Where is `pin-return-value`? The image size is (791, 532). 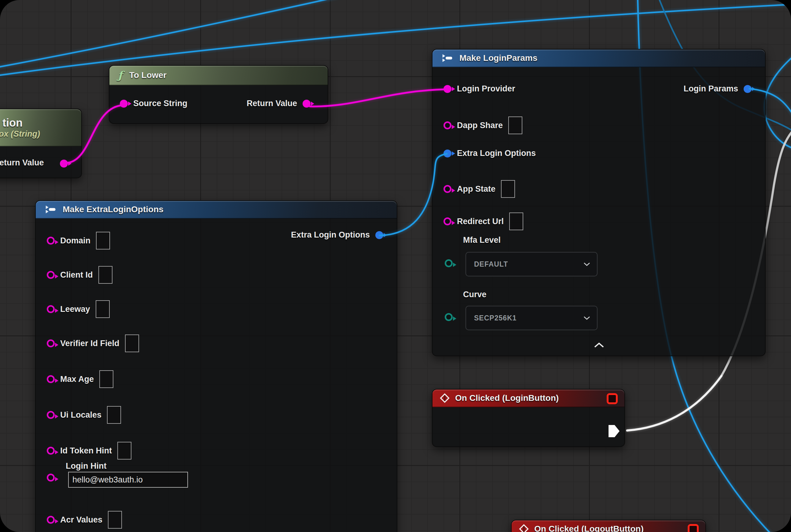
pin-return-value is located at coordinates (307, 104).